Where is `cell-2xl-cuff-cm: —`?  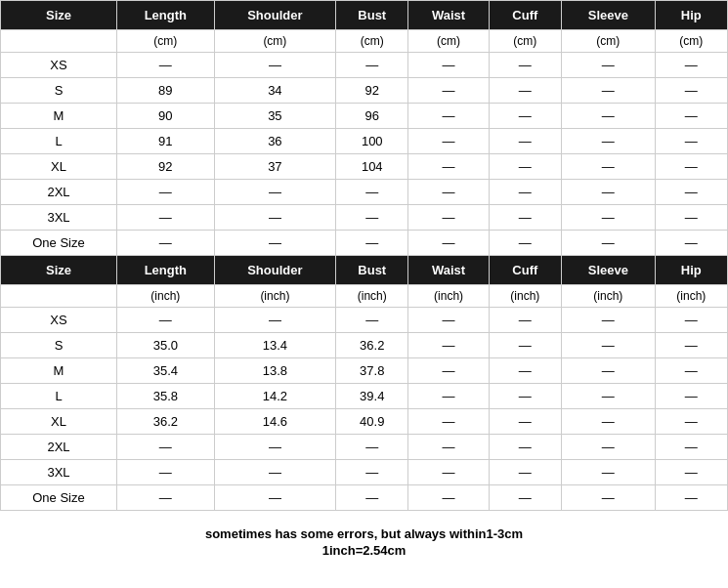
cell-2xl-cuff-cm: — is located at coordinates (525, 192).